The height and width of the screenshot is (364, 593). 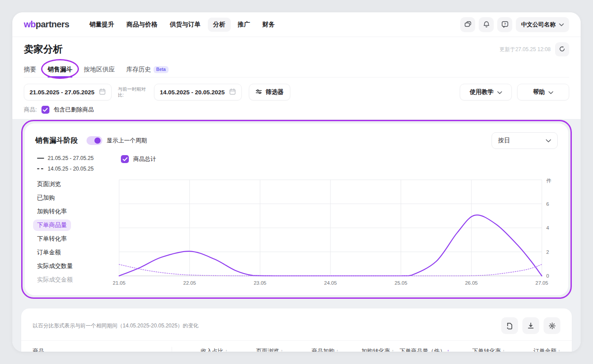 What do you see at coordinates (52, 212) in the screenshot?
I see `stage-label: 加购转化率` at bounding box center [52, 212].